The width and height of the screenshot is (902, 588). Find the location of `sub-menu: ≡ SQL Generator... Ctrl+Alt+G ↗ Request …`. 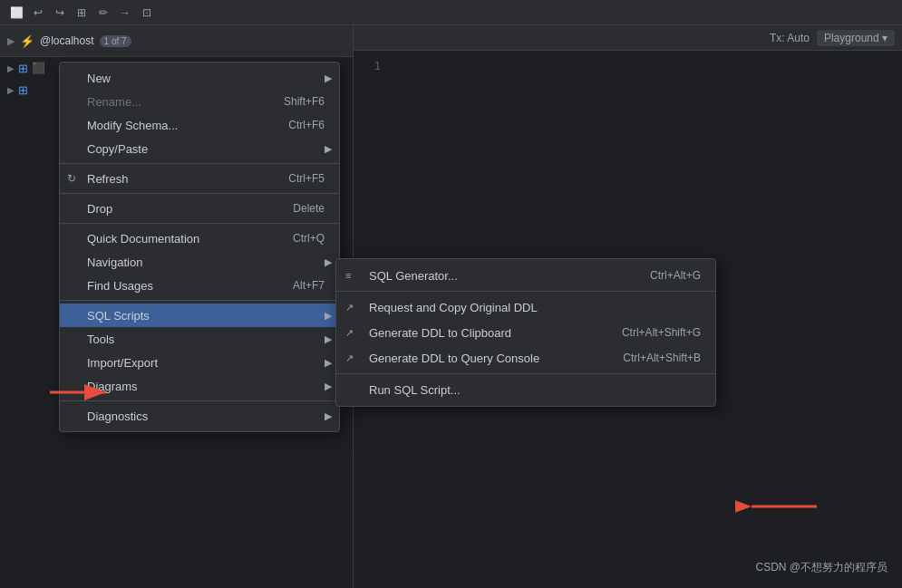

sub-menu: ≡ SQL Generator... Ctrl+Alt+G ↗ Request … is located at coordinates (526, 333).